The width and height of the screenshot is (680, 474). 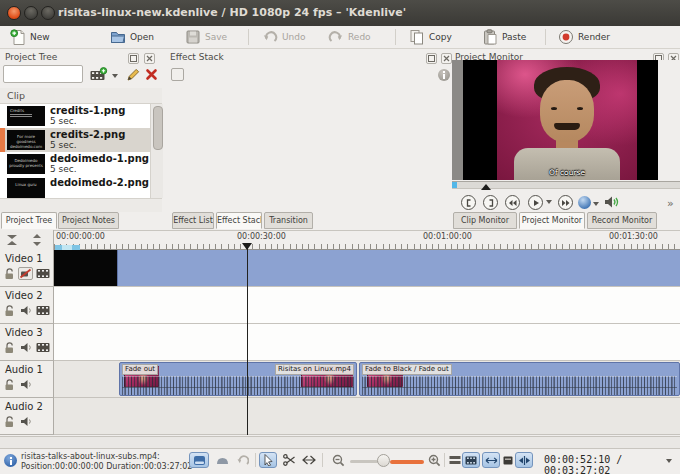 I want to click on tab-effect-list: Effect List, so click(x=193, y=220).